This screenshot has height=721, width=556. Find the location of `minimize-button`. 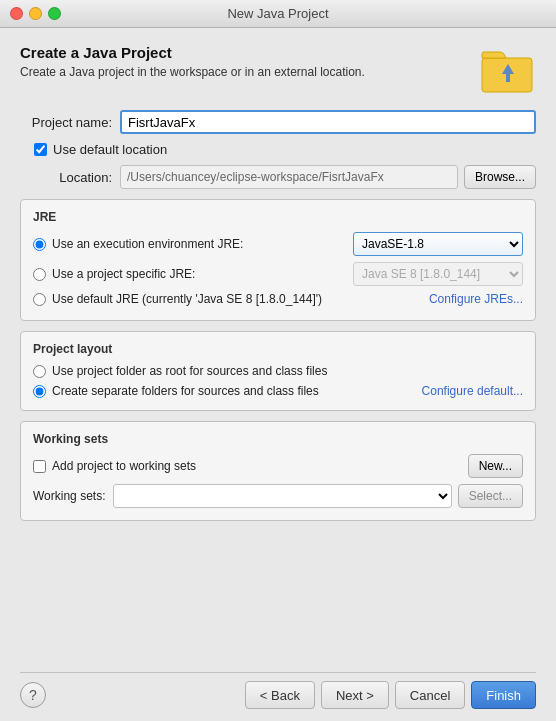

minimize-button is located at coordinates (36, 14).